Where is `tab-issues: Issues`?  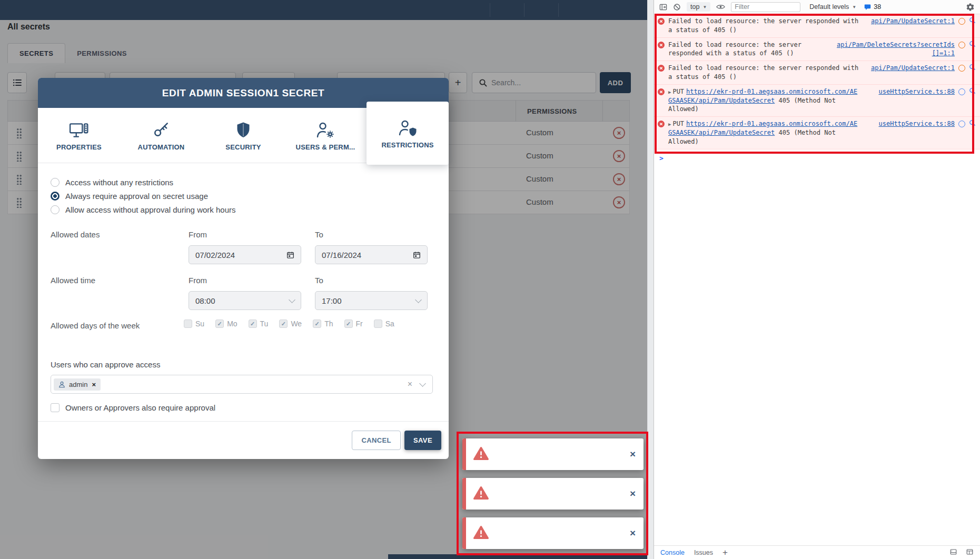 tab-issues: Issues is located at coordinates (704, 553).